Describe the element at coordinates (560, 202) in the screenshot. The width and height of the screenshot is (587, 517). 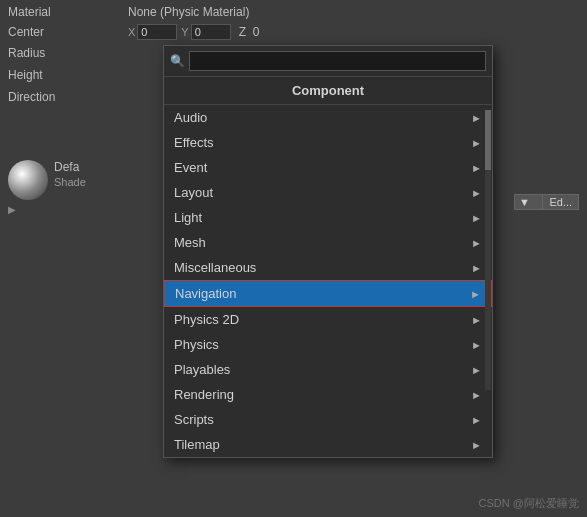
I see `edit-button: Ed...` at that location.